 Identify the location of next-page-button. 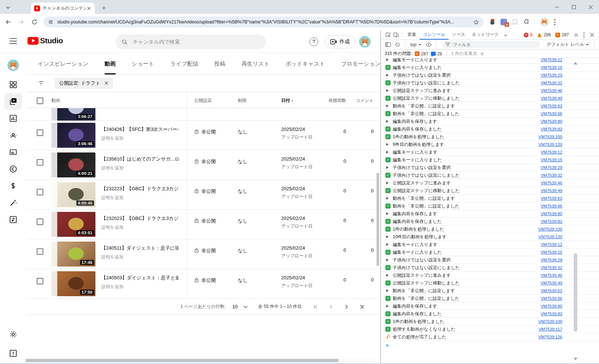
(346, 307).